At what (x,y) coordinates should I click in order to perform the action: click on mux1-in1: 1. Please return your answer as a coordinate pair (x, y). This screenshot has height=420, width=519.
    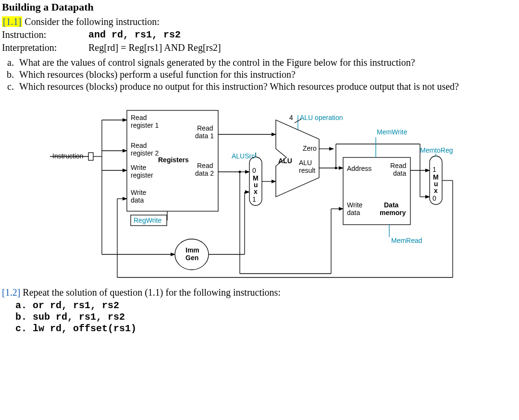
    Looking at the image, I should click on (254, 199).